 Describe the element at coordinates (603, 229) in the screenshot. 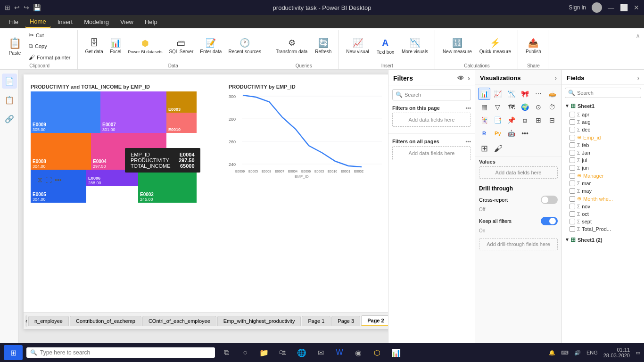

I see `fields-item-total-prod: Σ Total_Prod...` at that location.